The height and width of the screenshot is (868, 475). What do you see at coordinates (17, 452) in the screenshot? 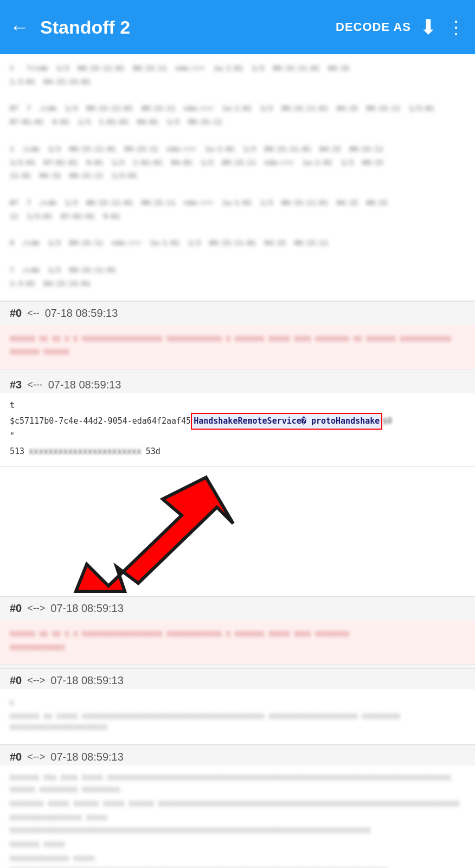
I see `entry3-size-prefix: 513` at bounding box center [17, 452].